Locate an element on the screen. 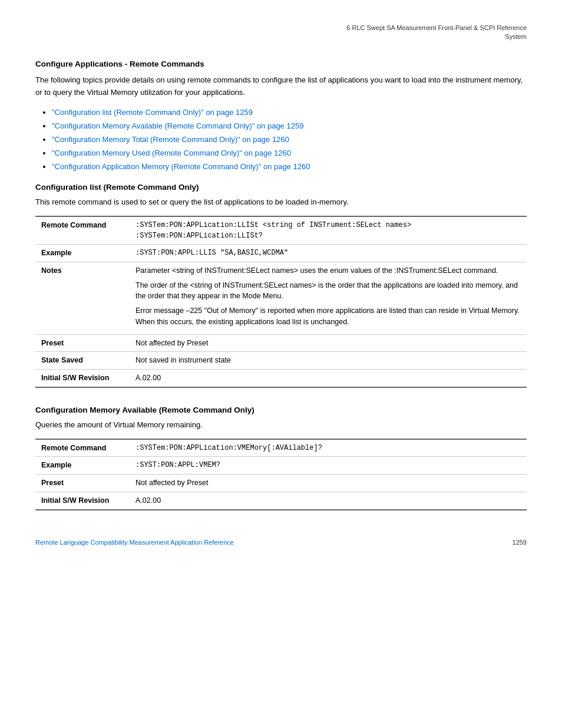 The width and height of the screenshot is (562, 728). subsection2-heading: Configuration Memory Available (Remote C… is located at coordinates (281, 410).